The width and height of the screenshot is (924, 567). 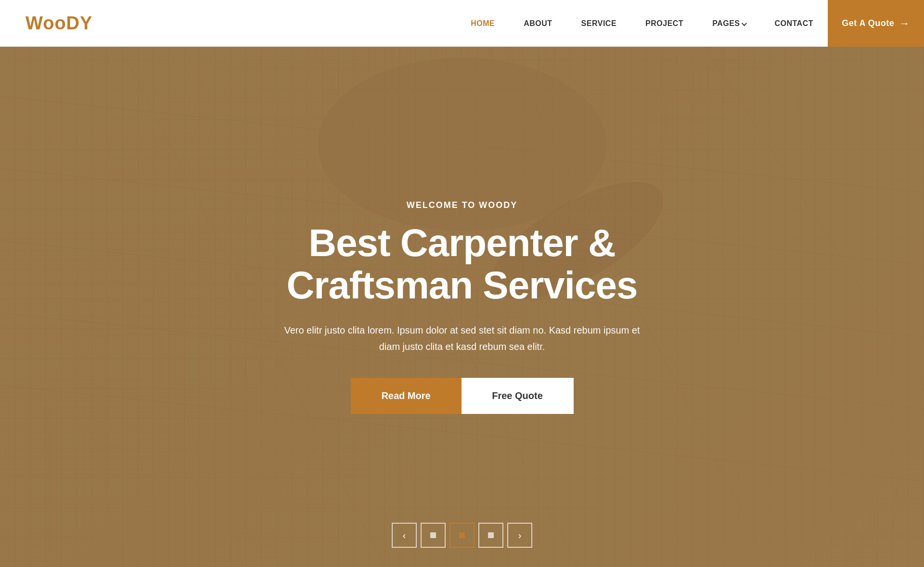 I want to click on nav-item-pages: PAGES, so click(x=729, y=24).